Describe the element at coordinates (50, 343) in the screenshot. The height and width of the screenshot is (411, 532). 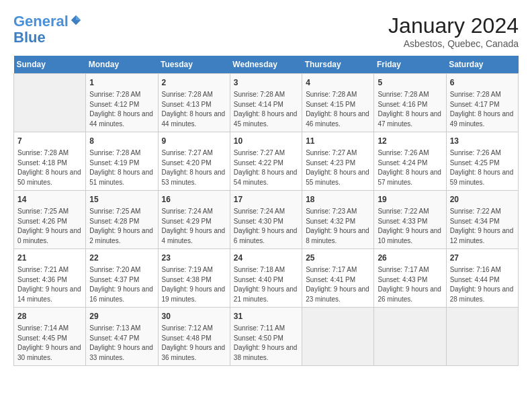
I see `cell-info: Sunrise: 7:14 AMSunset: 4:45 PMDaylight:…` at that location.